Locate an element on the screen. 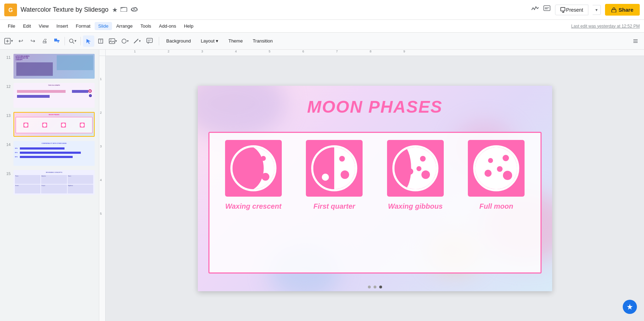 The image size is (644, 321). moon-icon-full-moon is located at coordinates (496, 168).